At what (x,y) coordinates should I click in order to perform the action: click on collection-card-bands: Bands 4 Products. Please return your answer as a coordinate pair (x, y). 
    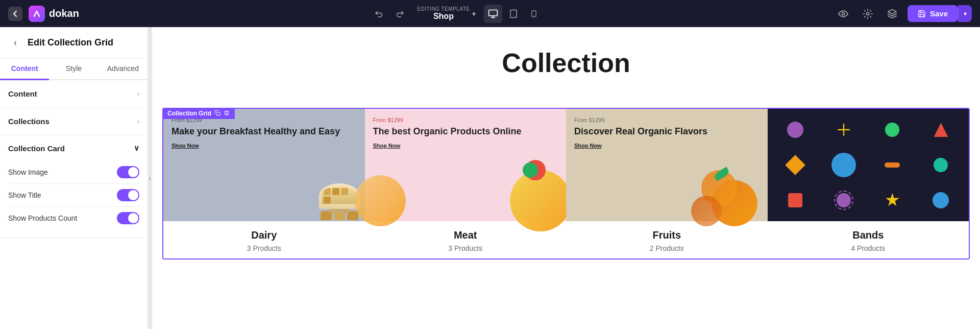
    Looking at the image, I should click on (869, 184).